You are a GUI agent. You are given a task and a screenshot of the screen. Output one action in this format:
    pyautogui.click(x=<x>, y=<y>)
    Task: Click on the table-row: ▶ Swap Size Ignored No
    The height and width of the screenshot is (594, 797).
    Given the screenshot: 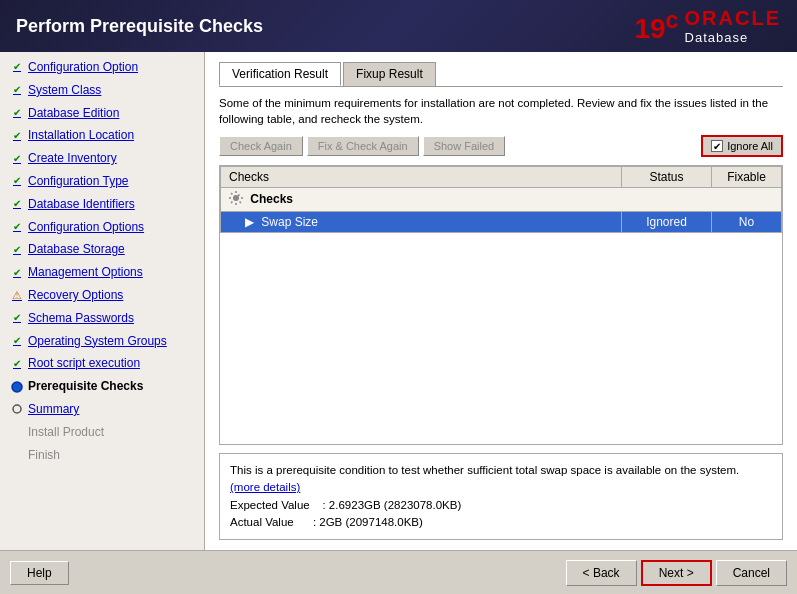 What is the action you would take?
    pyautogui.click(x=502, y=222)
    